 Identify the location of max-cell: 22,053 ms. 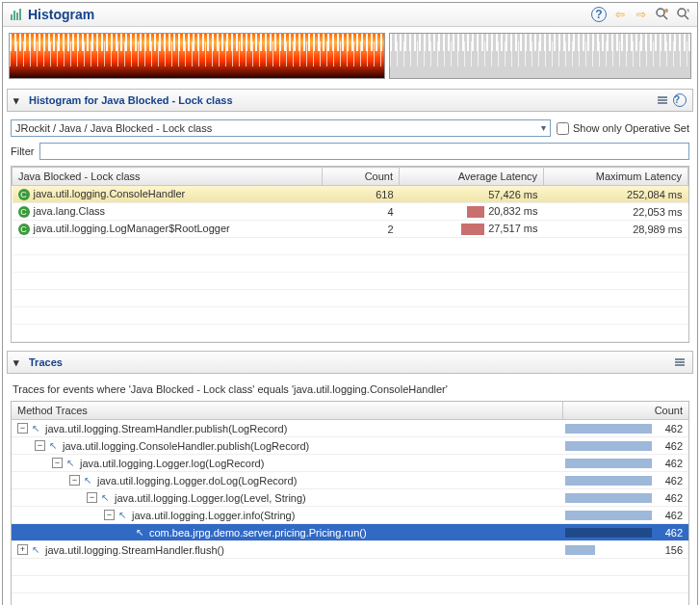
(616, 212).